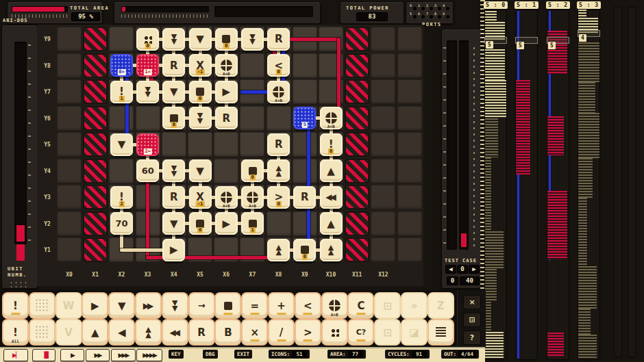 The width and height of the screenshot is (644, 362). I want to click on status-dbg-button: DBG, so click(210, 354).